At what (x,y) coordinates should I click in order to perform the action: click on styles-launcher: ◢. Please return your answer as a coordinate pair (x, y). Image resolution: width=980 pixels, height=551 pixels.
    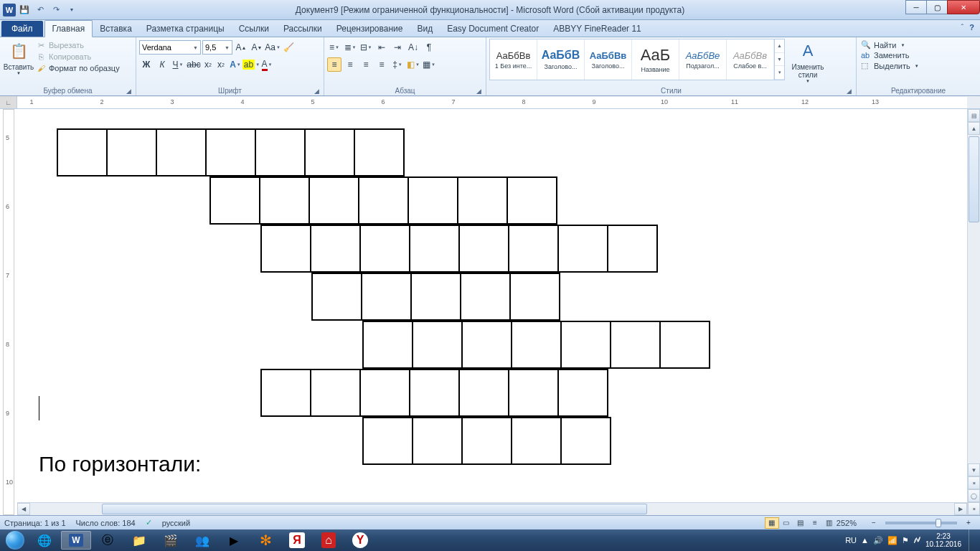
    Looking at the image, I should click on (849, 91).